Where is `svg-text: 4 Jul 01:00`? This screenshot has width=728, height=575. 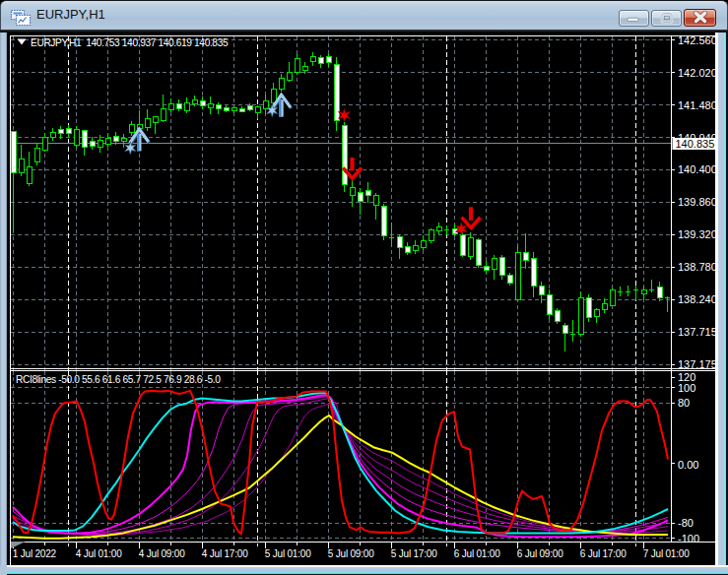
svg-text: 4 Jul 01:00 is located at coordinates (99, 553).